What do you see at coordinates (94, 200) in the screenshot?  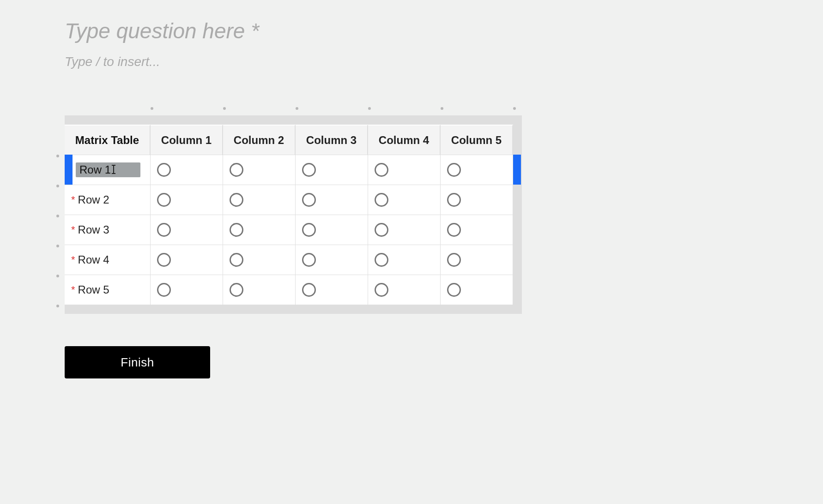 I see `row-label-text: Row 2` at bounding box center [94, 200].